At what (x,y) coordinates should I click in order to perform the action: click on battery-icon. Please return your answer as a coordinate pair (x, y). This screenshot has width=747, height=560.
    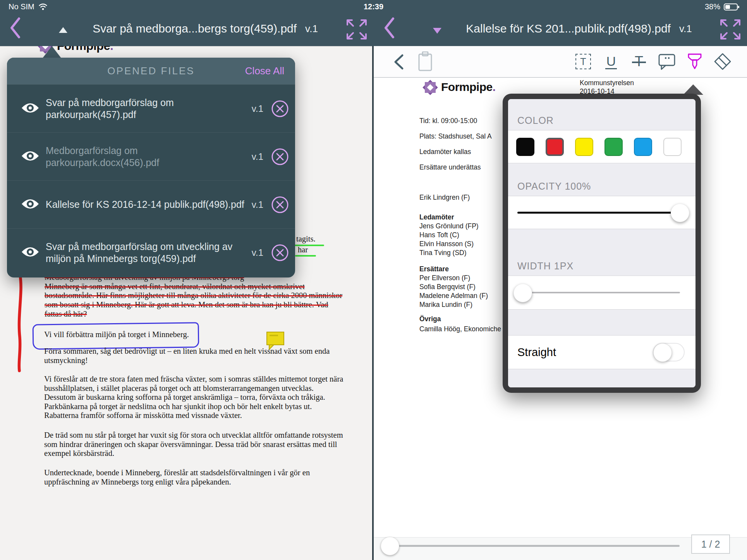
    Looking at the image, I should click on (732, 7).